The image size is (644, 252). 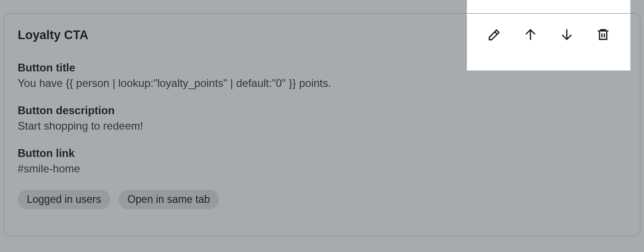 What do you see at coordinates (169, 199) in the screenshot?
I see `chip-open-in-same-tab: Open in same tab` at bounding box center [169, 199].